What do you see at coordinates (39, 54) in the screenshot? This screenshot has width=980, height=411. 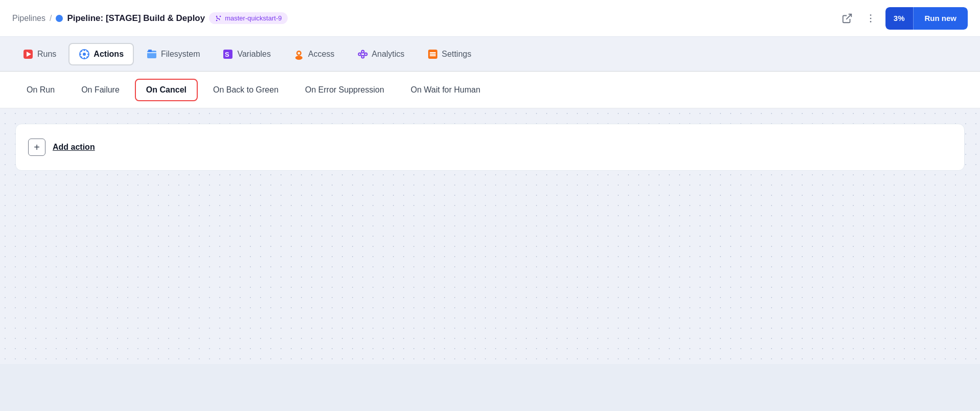 I see `tab-runs: Runs` at bounding box center [39, 54].